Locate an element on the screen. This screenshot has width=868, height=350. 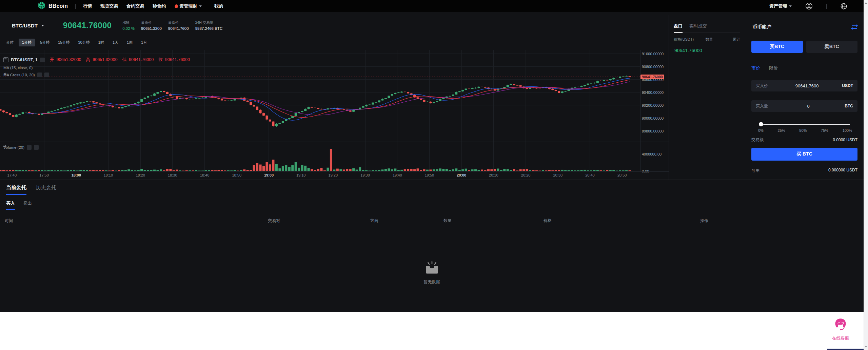
nav-item-asset-finance: 资管理财 is located at coordinates (188, 6).